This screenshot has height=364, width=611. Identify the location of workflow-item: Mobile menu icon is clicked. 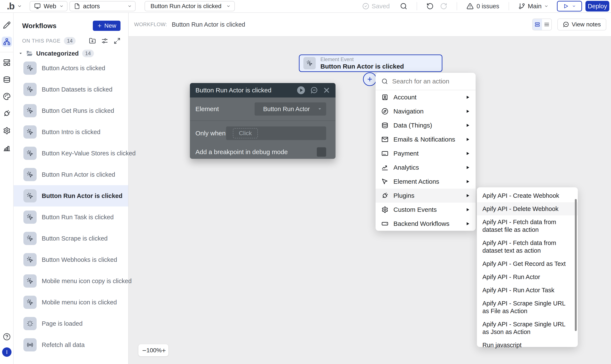
(71, 302).